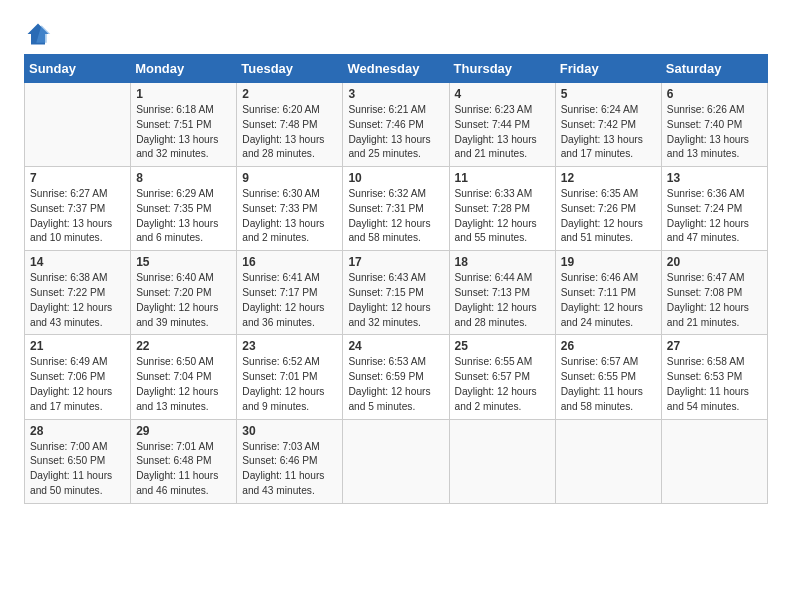 This screenshot has height=612, width=792. Describe the element at coordinates (396, 377) in the screenshot. I see `week-row-4: 21Sunrise: 6:49 AM Sunset: 7:06 PM Dayli…` at that location.